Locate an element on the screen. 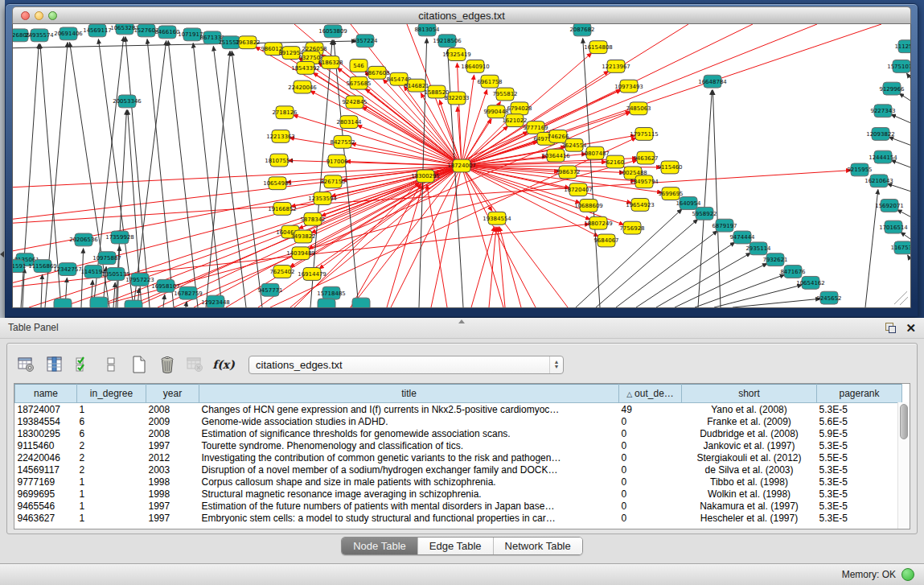 The image size is (924, 585). row-height-icon is located at coordinates (111, 365).